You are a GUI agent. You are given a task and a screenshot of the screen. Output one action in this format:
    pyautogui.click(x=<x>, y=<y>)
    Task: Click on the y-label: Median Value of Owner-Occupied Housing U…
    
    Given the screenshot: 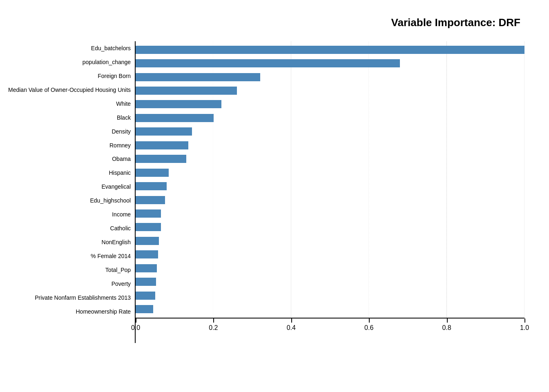 What is the action you would take?
    pyautogui.click(x=69, y=90)
    